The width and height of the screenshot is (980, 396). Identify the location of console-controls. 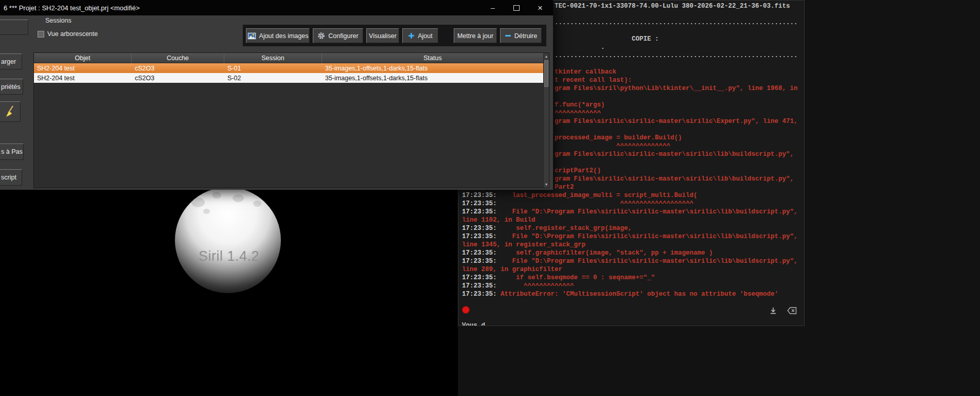
(631, 311).